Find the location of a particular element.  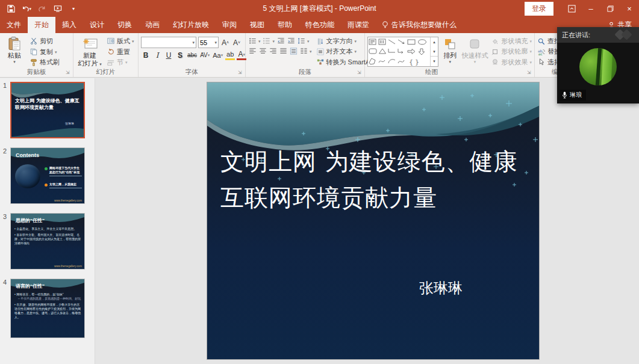

ribbon-display-options-button is located at coordinates (572, 8).